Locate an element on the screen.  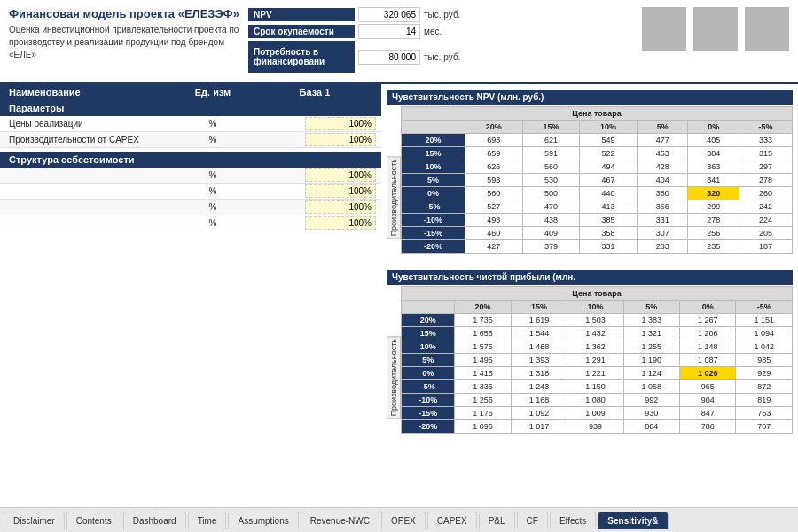
profit-cell: 1 176 is located at coordinates (482, 413).